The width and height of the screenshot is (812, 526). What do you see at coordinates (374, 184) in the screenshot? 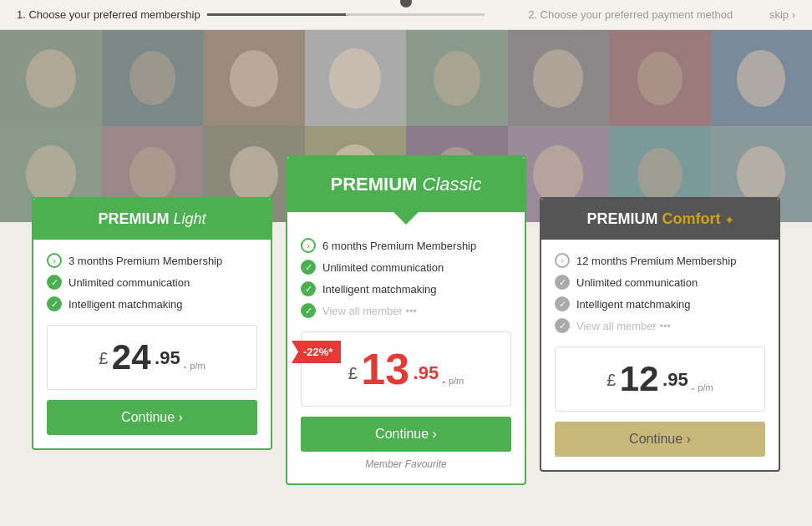
I see `card-classic-title: PREMIUM` at bounding box center [374, 184].